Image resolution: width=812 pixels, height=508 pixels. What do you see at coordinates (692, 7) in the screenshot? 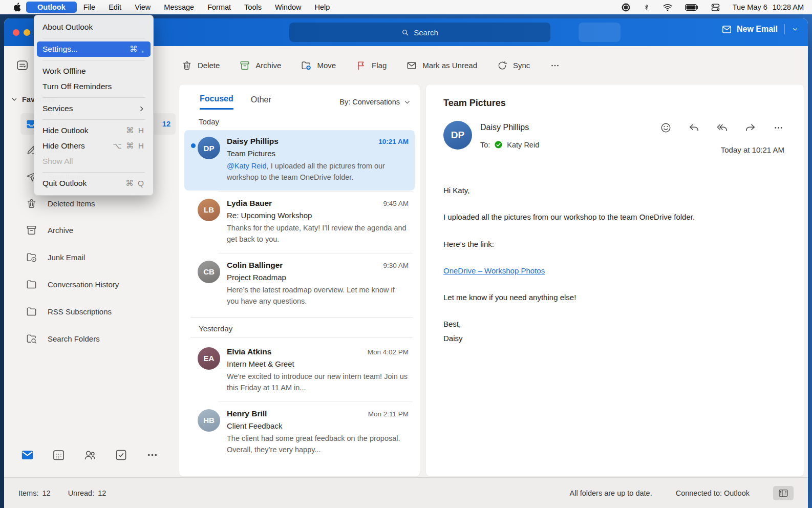
I see `battery-icon` at bounding box center [692, 7].